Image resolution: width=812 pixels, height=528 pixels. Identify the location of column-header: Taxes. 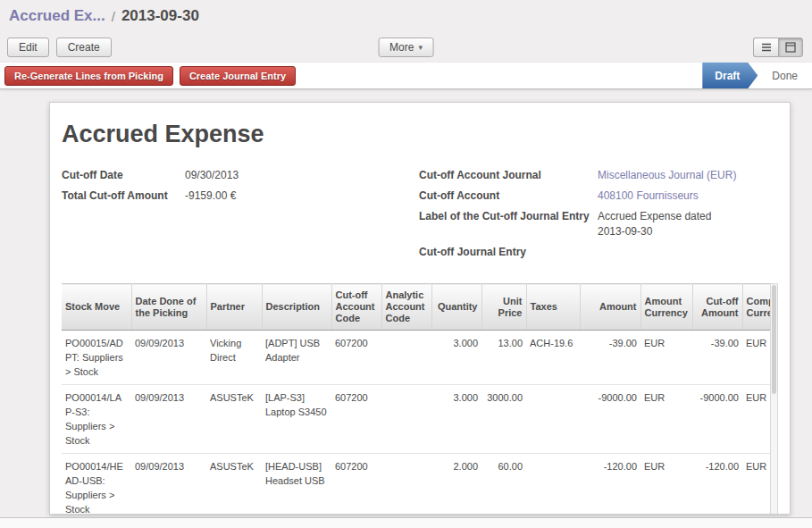
(553, 307).